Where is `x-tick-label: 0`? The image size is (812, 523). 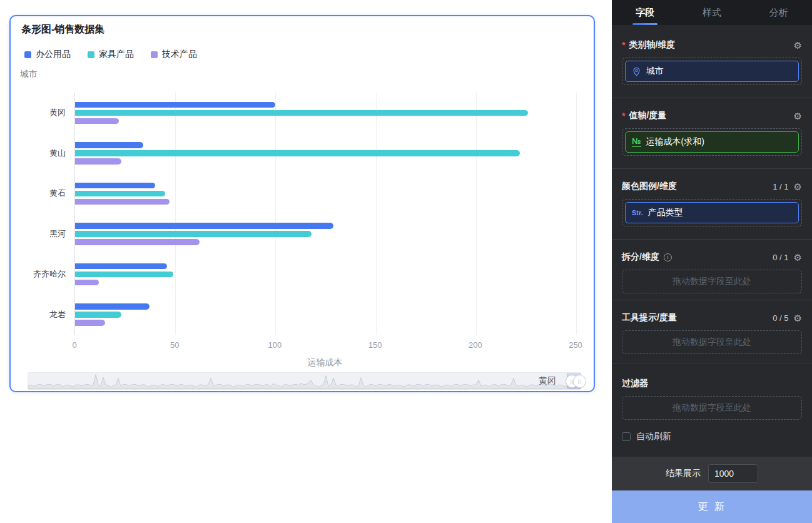 x-tick-label: 0 is located at coordinates (74, 345).